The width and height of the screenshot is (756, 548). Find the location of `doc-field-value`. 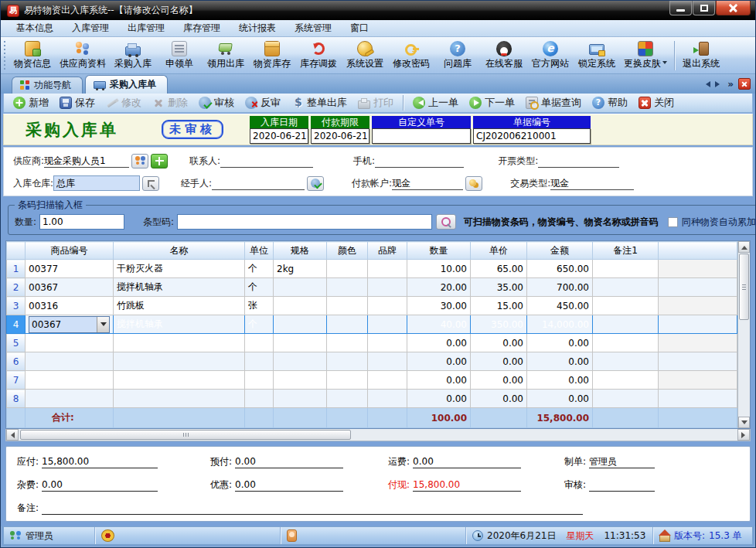

doc-field-value is located at coordinates (421, 136).